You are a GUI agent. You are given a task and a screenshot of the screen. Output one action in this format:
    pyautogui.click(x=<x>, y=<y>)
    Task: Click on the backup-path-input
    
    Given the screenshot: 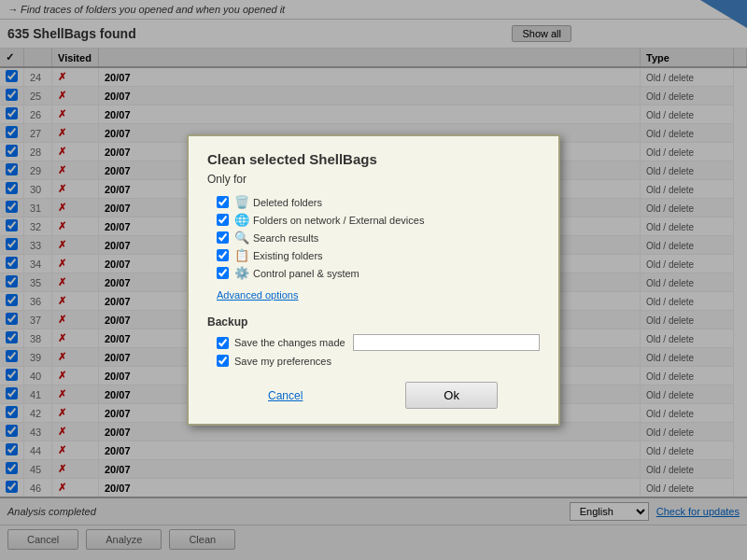 What is the action you would take?
    pyautogui.click(x=446, y=343)
    